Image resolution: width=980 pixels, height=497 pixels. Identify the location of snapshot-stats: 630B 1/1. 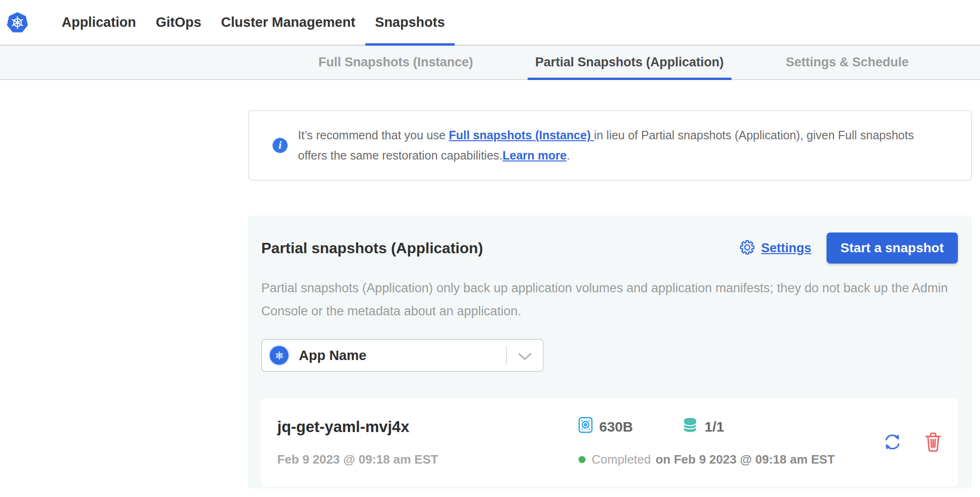
(730, 426).